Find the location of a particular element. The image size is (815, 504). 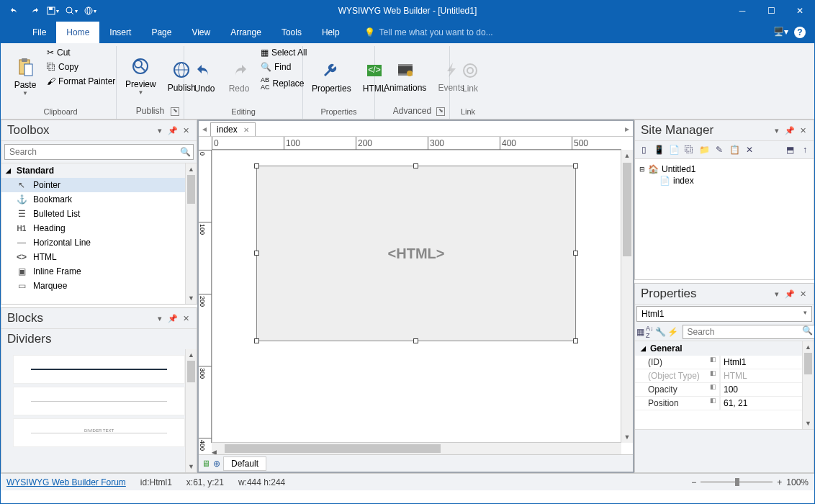

site-dropdown-icon: ▾ is located at coordinates (777, 130).